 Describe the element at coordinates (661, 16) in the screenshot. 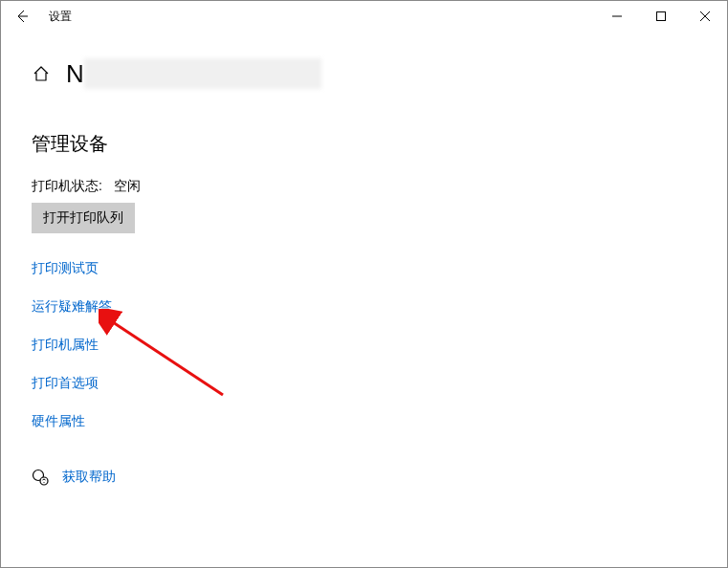

I see `maximize-icon` at that location.